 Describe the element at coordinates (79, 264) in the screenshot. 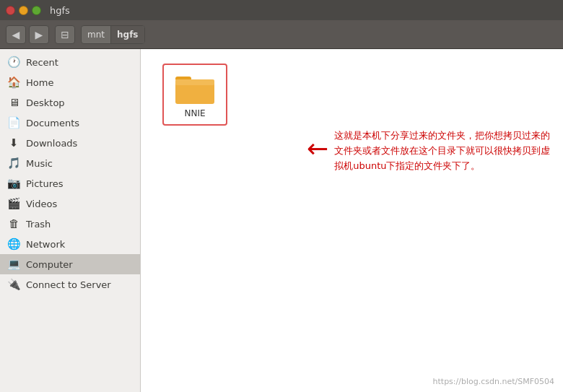

I see `sidebar-label-computer: Computer` at that location.